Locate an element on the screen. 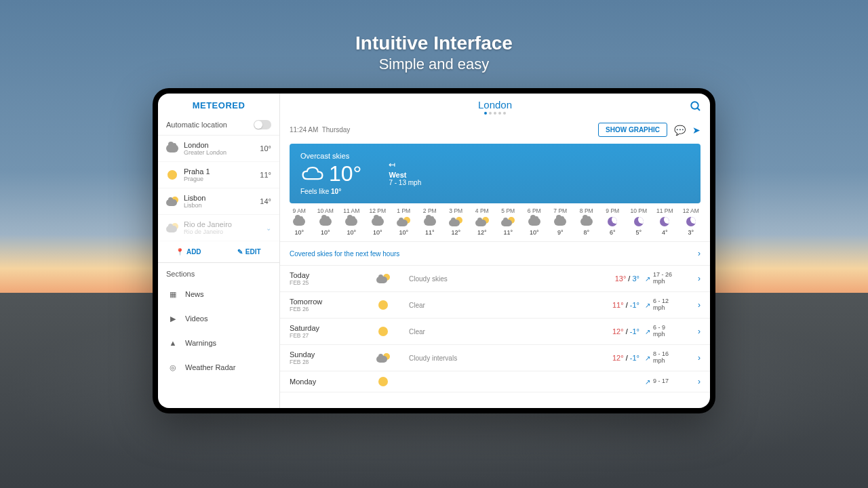 The width and height of the screenshot is (868, 488). day-temps: 11° / -1° is located at coordinates (616, 305).